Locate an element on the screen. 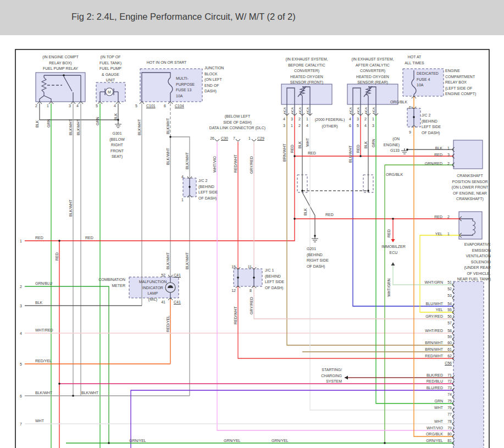 Image resolution: width=504 pixels, height=448 pixels. row2-grnblu-wire is located at coordinates (67, 365).